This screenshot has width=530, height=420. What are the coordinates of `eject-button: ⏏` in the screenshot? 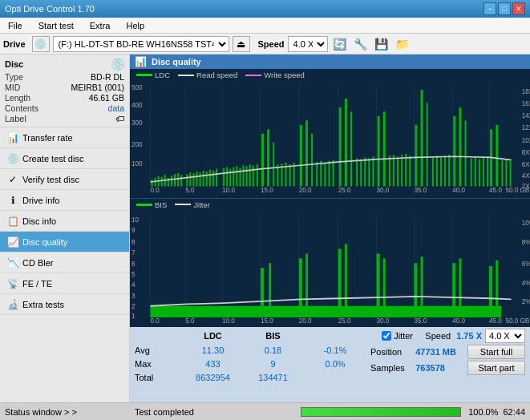 It's located at (241, 44).